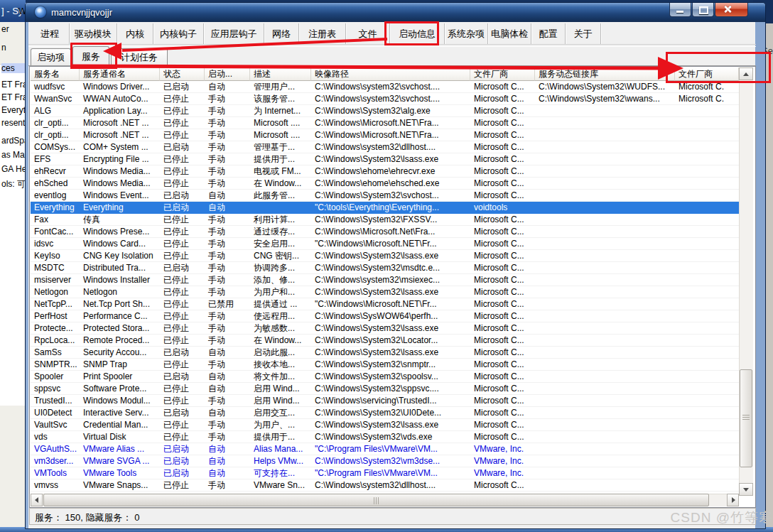  I want to click on table-cell: SamSs, so click(55, 352).